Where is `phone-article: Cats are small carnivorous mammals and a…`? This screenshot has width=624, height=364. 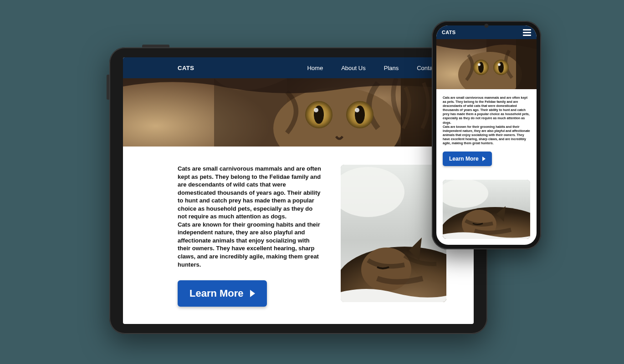
phone-article: Cats are small carnivorous mammals and a… is located at coordinates (486, 130).